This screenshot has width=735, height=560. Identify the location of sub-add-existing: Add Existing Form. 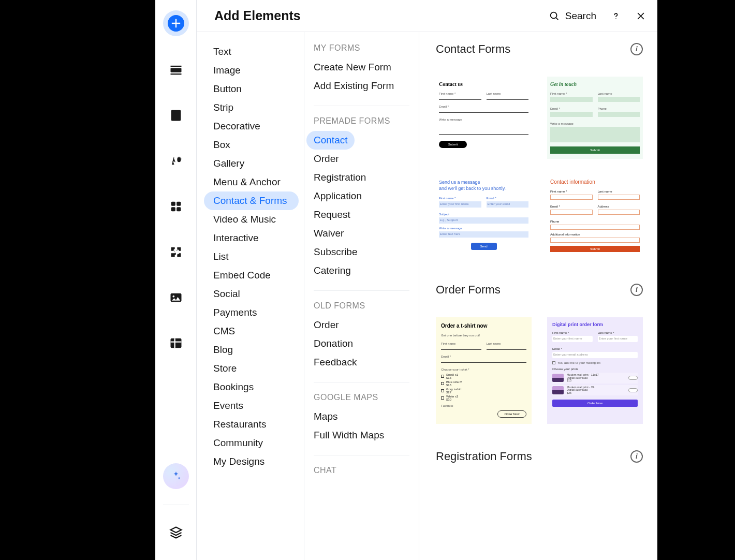
(354, 86).